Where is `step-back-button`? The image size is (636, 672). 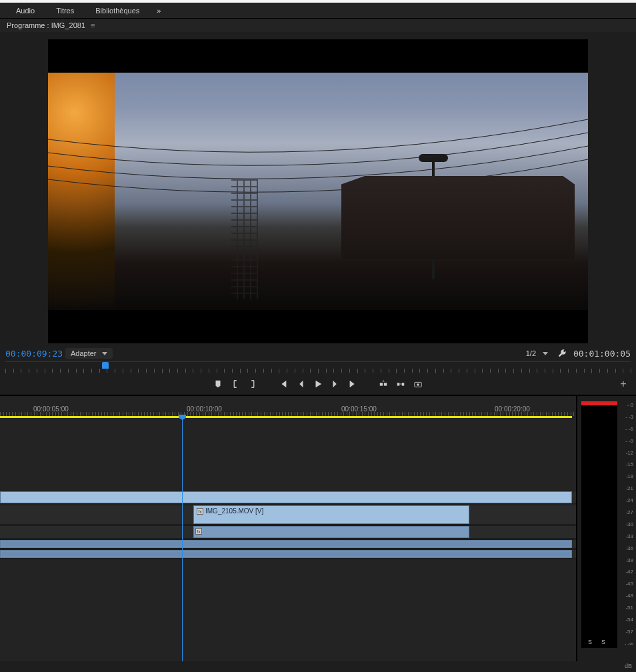
step-back-button is located at coordinates (301, 384).